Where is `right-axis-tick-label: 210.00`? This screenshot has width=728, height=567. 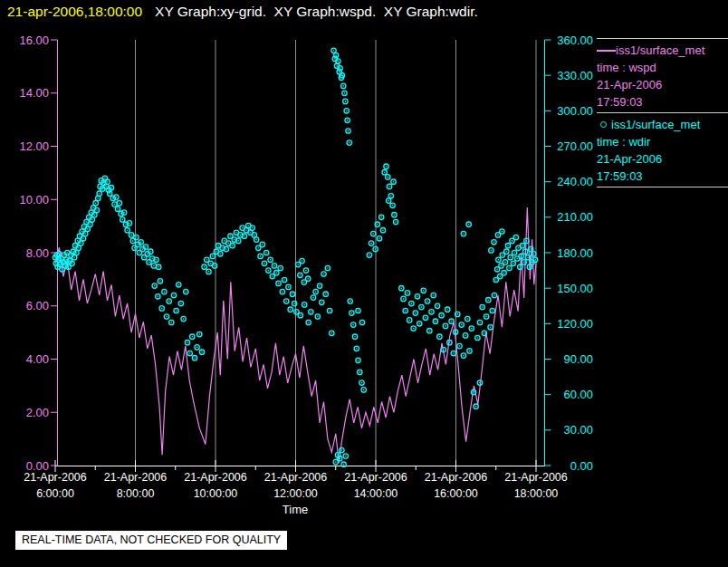 right-axis-tick-label: 210.00 is located at coordinates (575, 217).